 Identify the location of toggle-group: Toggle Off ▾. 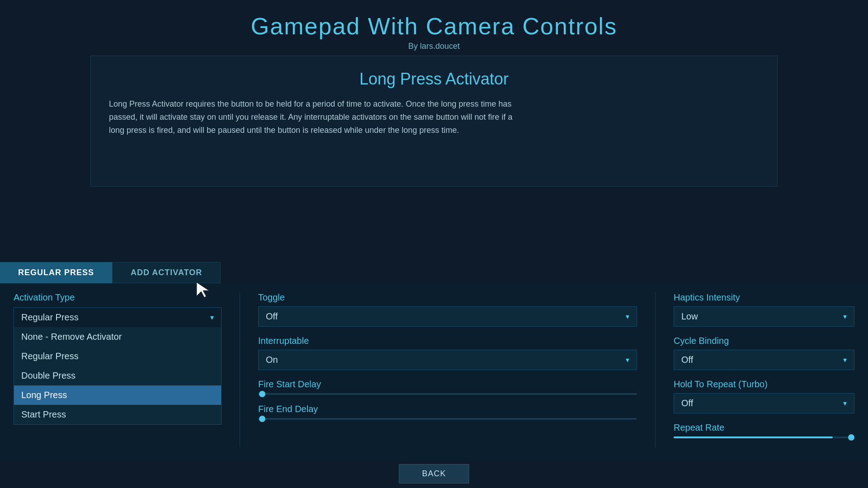
(448, 310).